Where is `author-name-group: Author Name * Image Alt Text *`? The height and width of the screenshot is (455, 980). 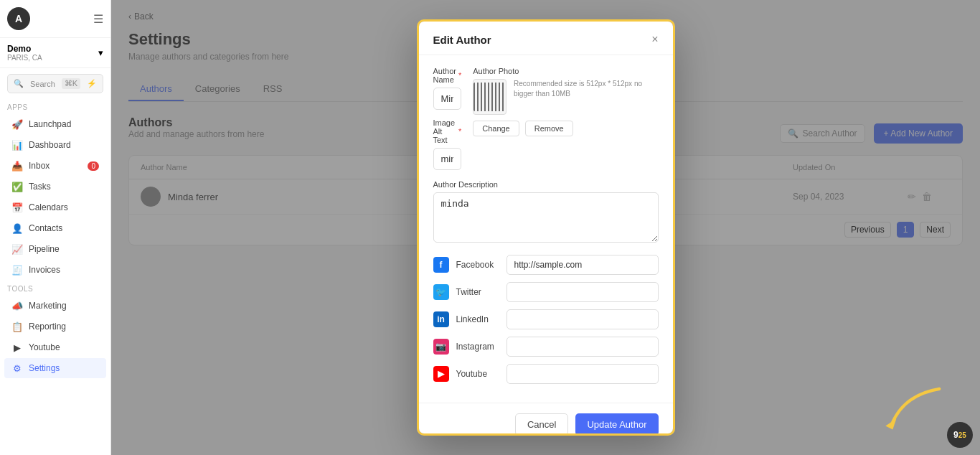
author-name-group: Author Name * Image Alt Text * is located at coordinates (448, 118).